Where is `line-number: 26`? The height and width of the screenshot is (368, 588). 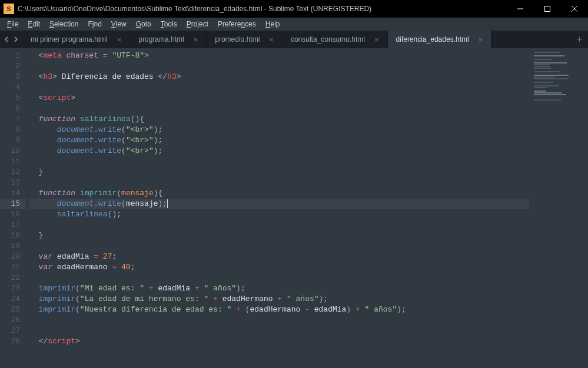 line-number: 26 is located at coordinates (13, 320).